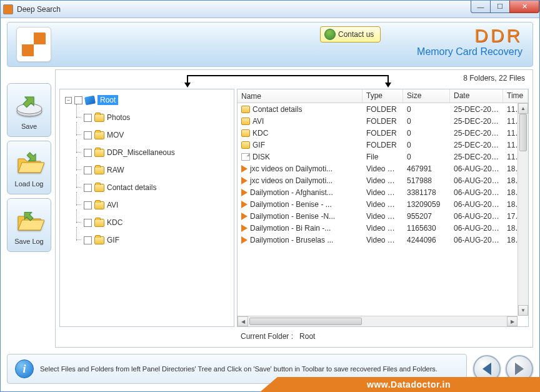  Describe the element at coordinates (90, 100) in the screenshot. I see `disk-icon` at that location.